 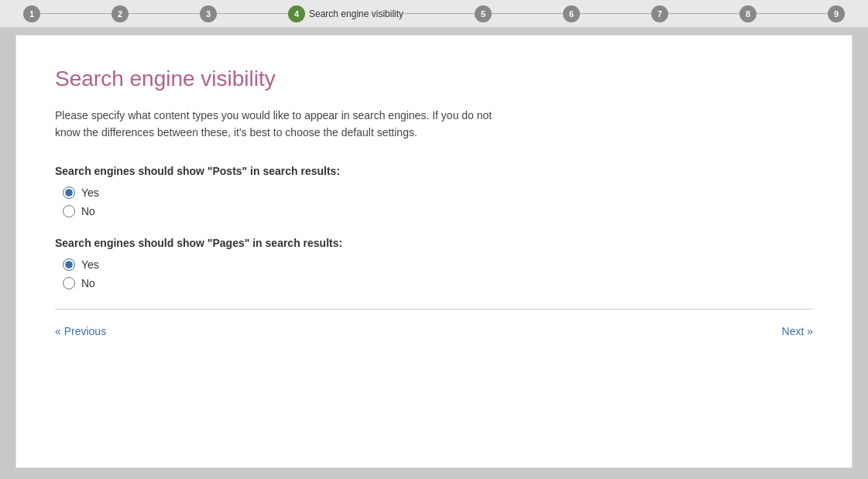 I want to click on step-circle-3: 3, so click(x=208, y=14).